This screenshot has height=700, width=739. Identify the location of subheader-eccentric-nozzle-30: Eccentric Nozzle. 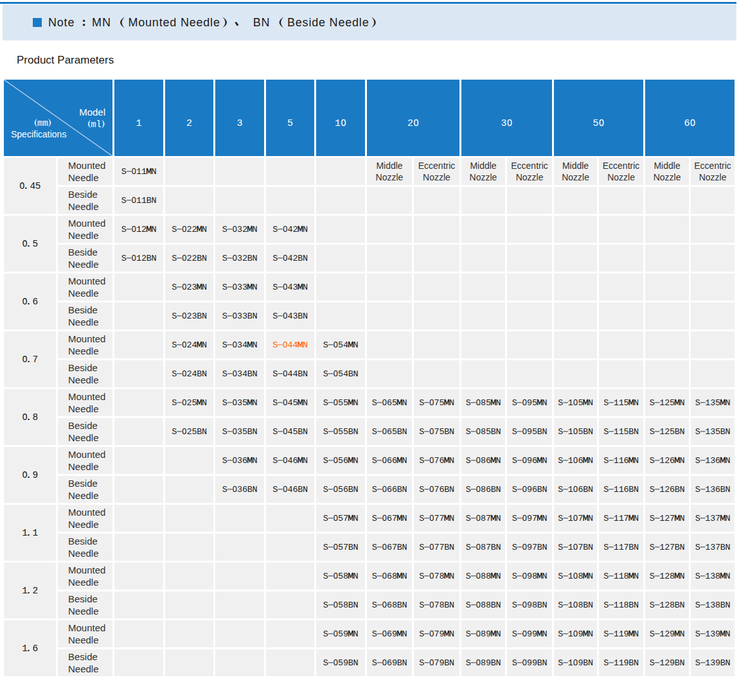
(530, 171).